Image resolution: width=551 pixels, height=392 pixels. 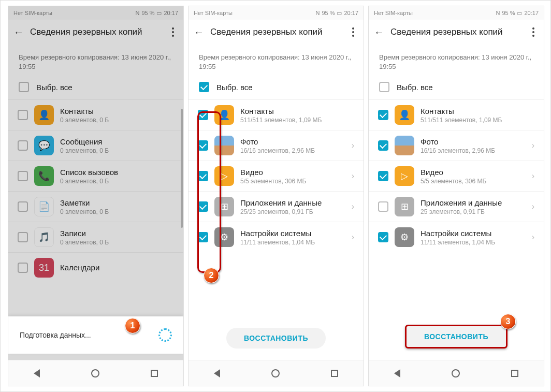 I want to click on list-item: 👤 Контакты0 элементов, 0 Б, so click(x=96, y=115).